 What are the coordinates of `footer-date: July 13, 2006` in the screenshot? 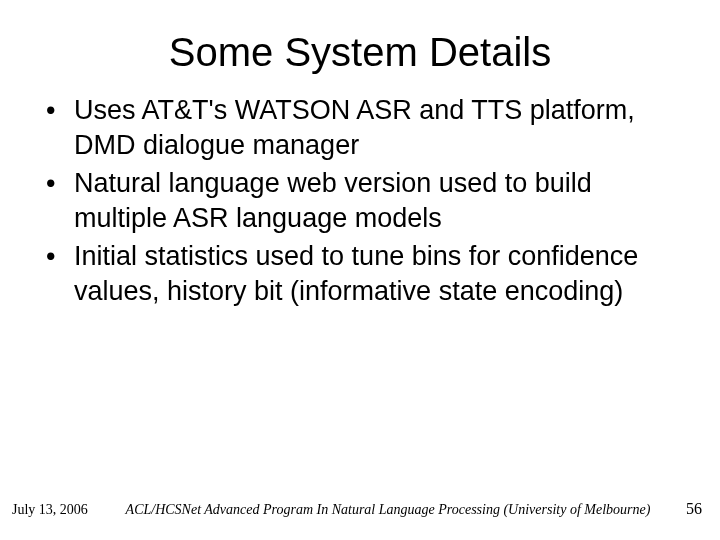 It's located at (67, 510).